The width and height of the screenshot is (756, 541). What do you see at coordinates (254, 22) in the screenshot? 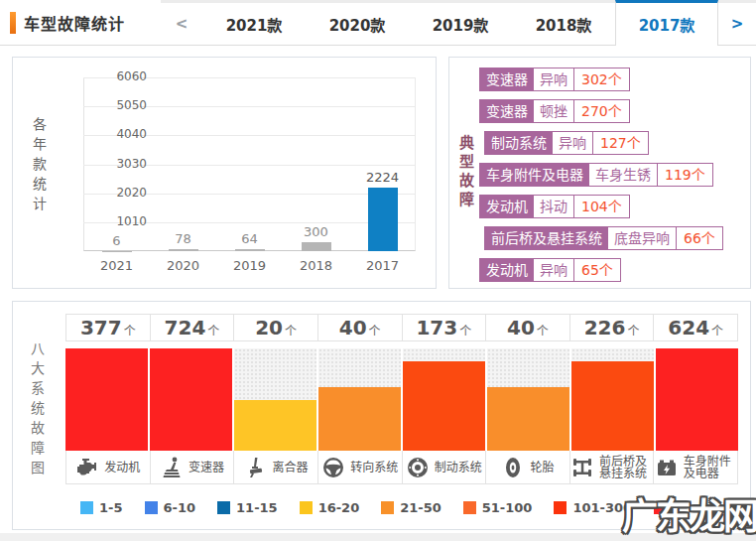
I see `tab-2021款: 2021款` at bounding box center [254, 22].